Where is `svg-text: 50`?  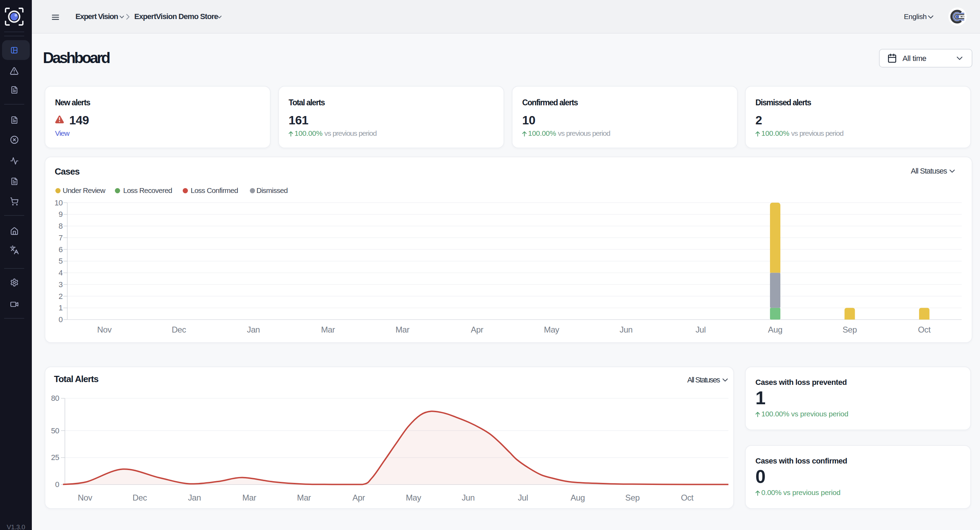 svg-text: 50 is located at coordinates (56, 431).